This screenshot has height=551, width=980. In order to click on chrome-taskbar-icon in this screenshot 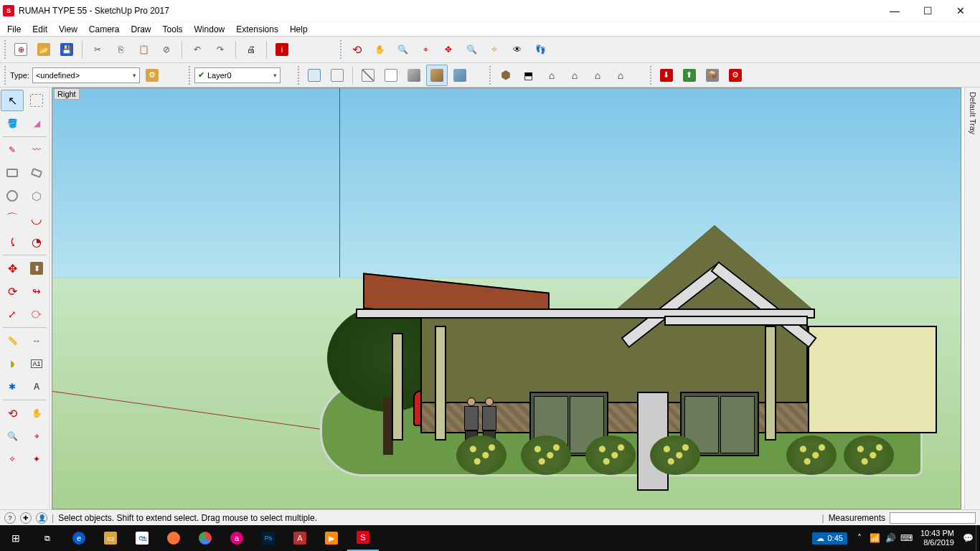, I will do `click(205, 538)`.